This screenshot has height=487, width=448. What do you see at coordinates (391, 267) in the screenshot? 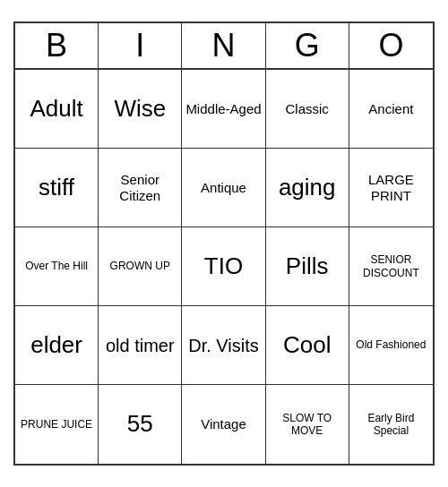
I see `bingo-cell: SENIOR DISCOUNT` at bounding box center [391, 267].